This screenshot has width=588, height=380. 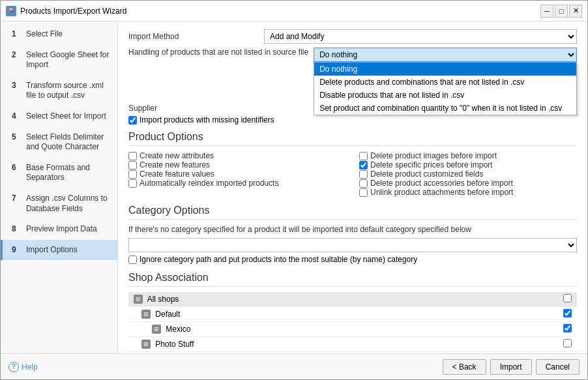 What do you see at coordinates (59, 91) in the screenshot?
I see `sidebar-item-3: 3 Transform source .xml file to output .…` at bounding box center [59, 91].